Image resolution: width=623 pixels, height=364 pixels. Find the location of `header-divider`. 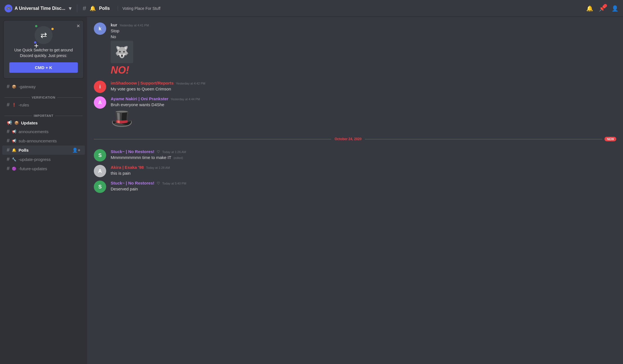

header-divider is located at coordinates (77, 8).